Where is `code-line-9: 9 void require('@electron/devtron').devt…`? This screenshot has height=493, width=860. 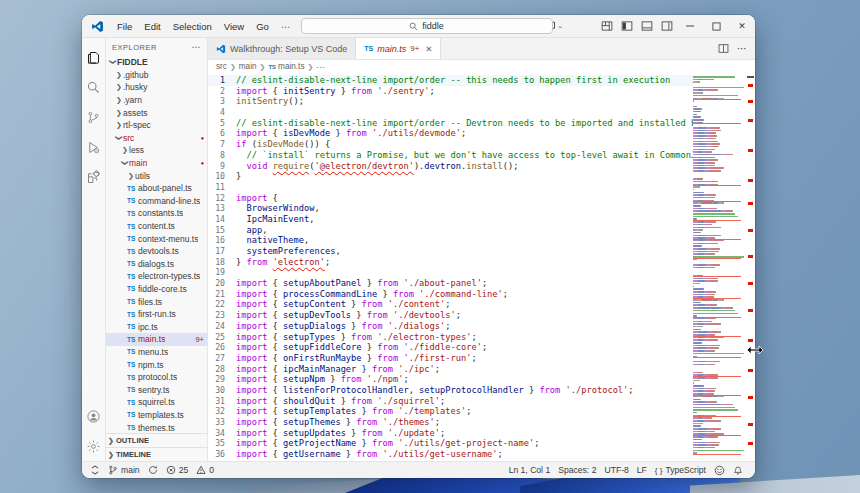
code-line-9: 9 void require('@electron/devtron').devt… is located at coordinates (450, 166).